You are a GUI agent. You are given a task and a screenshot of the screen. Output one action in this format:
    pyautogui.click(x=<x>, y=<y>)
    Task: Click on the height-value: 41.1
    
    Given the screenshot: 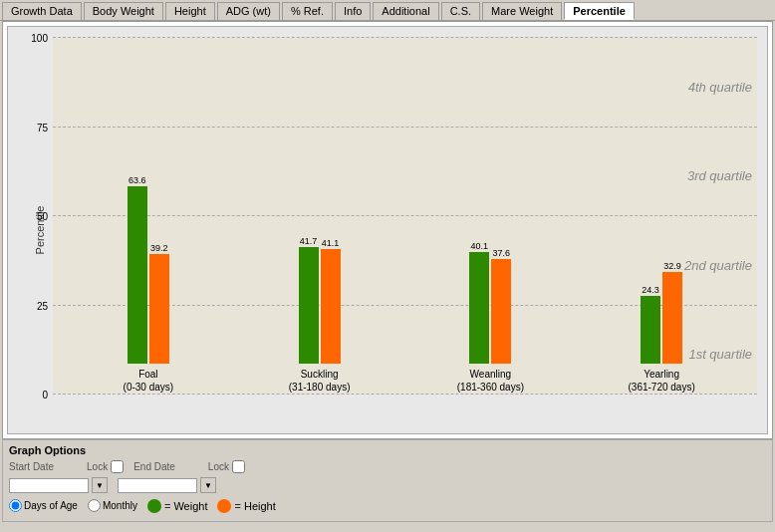 What is the action you would take?
    pyautogui.click(x=331, y=243)
    